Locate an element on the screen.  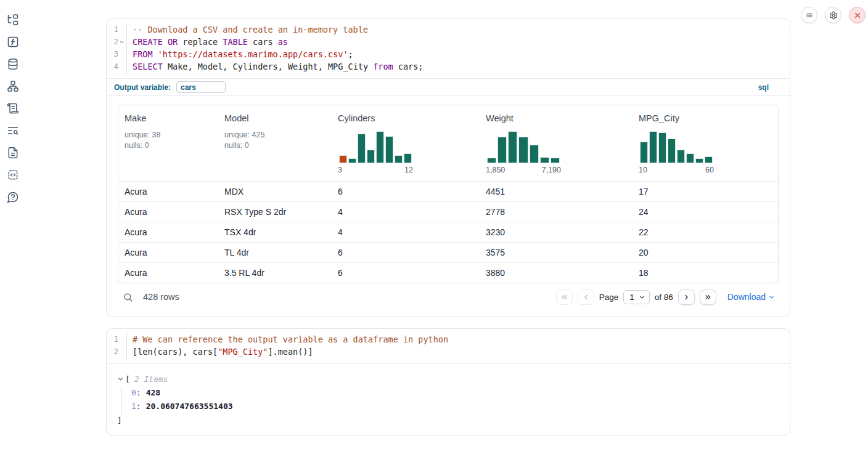
download-label: Download is located at coordinates (747, 297).